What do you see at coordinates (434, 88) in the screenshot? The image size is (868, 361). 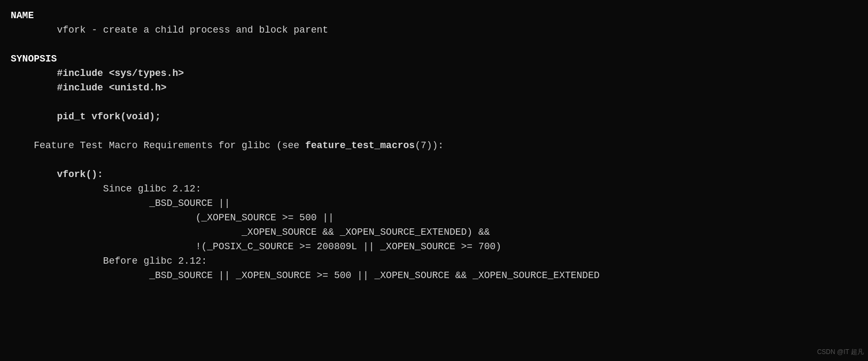 I see `include2: #include <unistd.h>` at bounding box center [434, 88].